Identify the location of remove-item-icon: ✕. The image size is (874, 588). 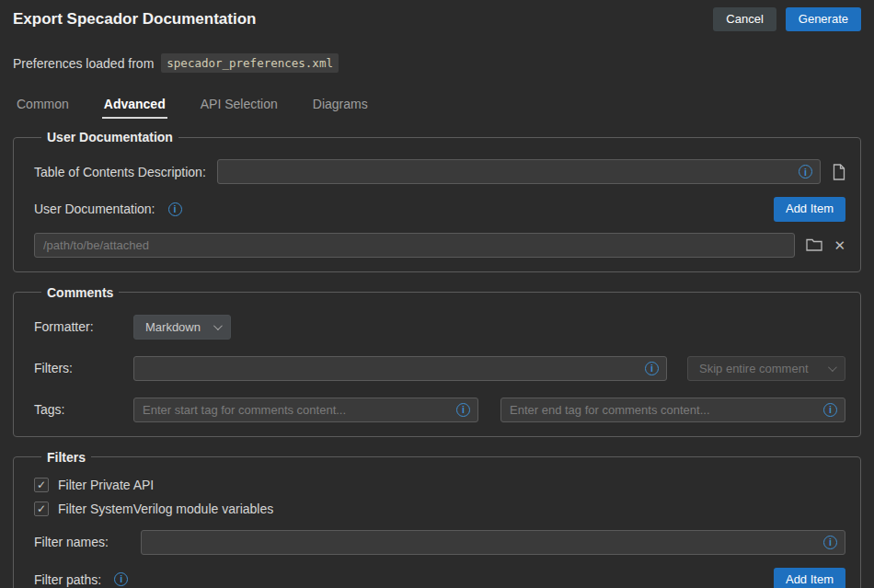
(839, 245).